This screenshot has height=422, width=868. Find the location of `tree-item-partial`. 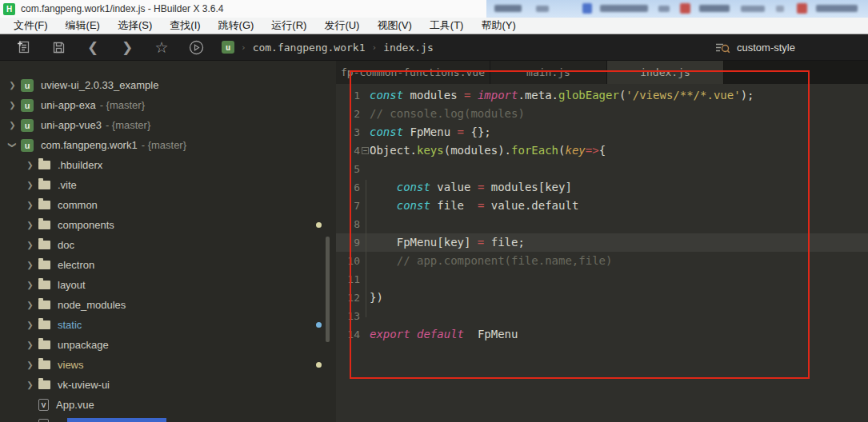

tree-item-partial is located at coordinates (168, 419).